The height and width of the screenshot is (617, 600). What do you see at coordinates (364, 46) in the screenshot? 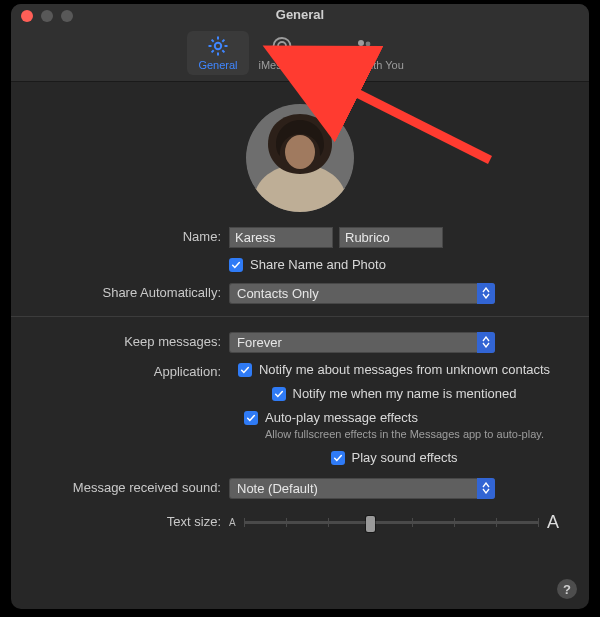
I see `people-icon` at bounding box center [364, 46].